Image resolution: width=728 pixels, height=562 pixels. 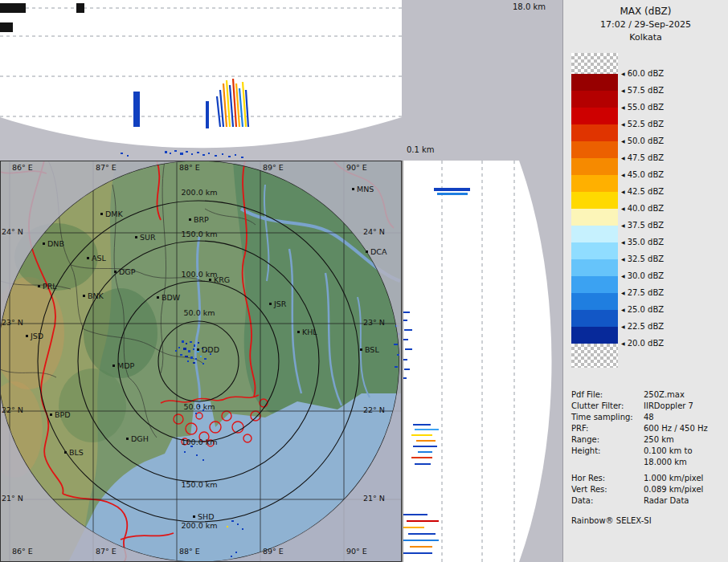 I want to click on height-axis-max-label: 18.0 km, so click(x=529, y=6).